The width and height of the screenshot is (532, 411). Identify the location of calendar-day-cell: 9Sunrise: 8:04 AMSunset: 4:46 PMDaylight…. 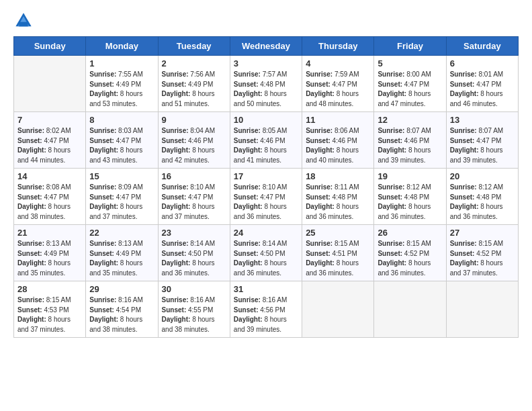
(193, 140).